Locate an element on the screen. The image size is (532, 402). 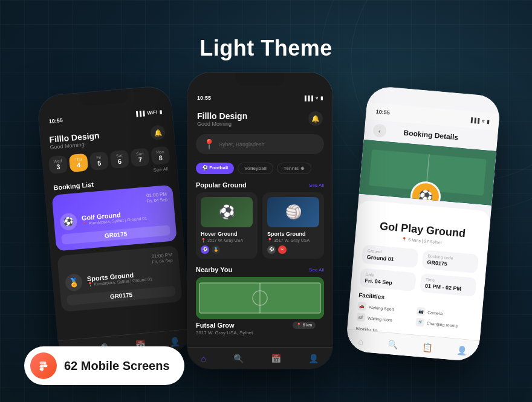
waiting-icon: 🛋 is located at coordinates (362, 317).